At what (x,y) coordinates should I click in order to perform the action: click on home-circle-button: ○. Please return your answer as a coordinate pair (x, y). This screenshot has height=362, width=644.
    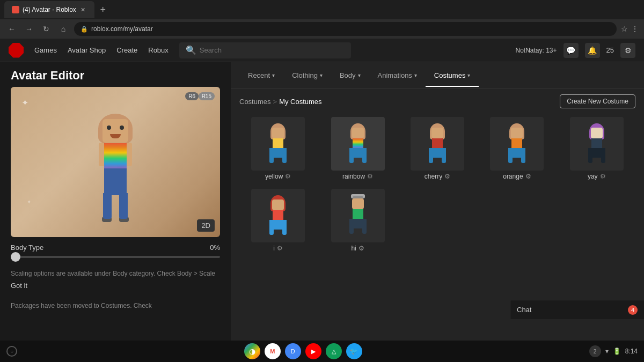
    Looking at the image, I should click on (12, 351).